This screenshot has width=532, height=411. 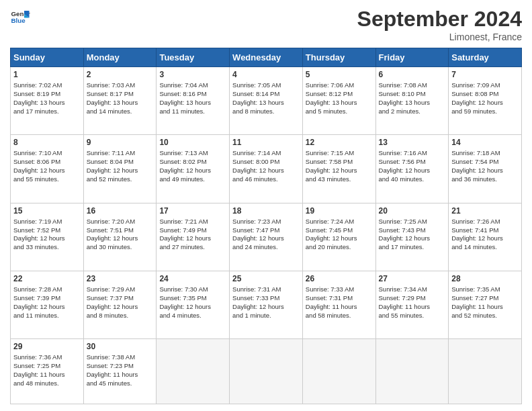 I want to click on col-thursday: Thursday, so click(x=339, y=58).